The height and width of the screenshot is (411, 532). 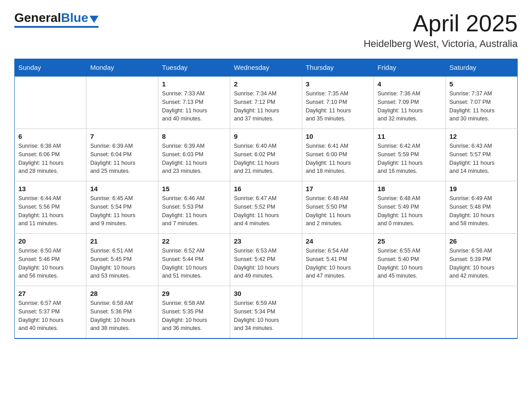 What do you see at coordinates (194, 316) in the screenshot?
I see `day-info: Sunrise: 6:58 AM Sunset: 5:35 PM Dayligh…` at bounding box center [194, 316].